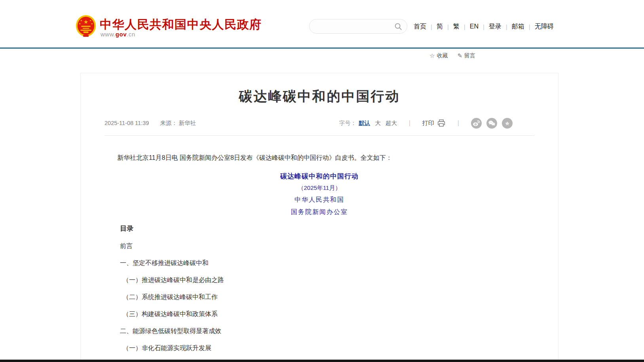 The image size is (644, 362). What do you see at coordinates (319, 176) in the screenshot?
I see `document-title: 碳达峰碳中和的中国行动` at bounding box center [319, 176].